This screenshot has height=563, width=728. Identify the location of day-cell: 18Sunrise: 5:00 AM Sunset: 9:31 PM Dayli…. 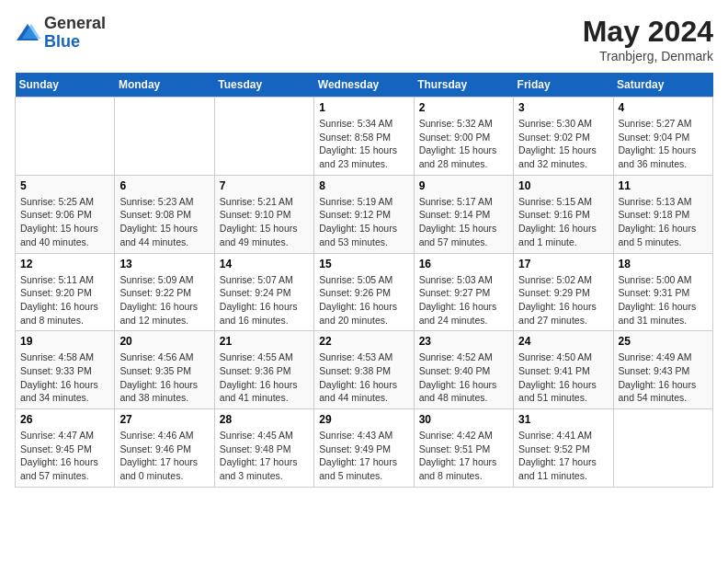
(663, 293).